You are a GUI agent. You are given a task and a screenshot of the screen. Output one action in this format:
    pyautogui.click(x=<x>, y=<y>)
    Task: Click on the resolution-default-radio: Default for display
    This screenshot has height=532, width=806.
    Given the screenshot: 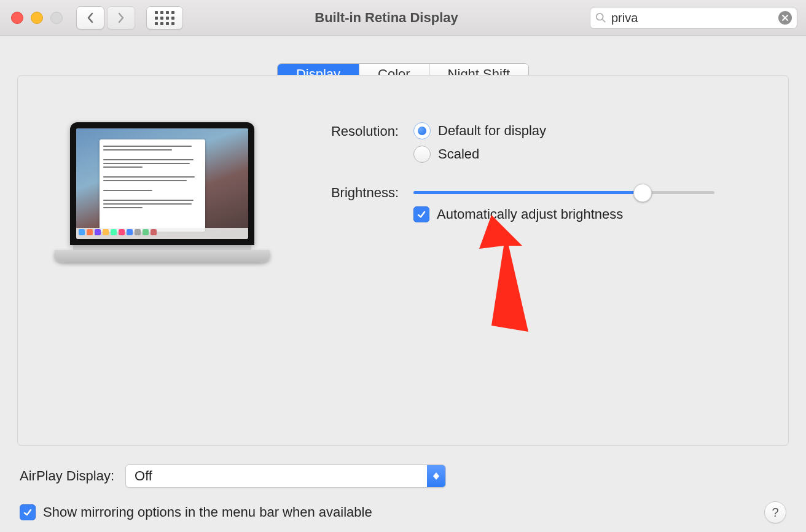 What is the action you would take?
    pyautogui.click(x=592, y=131)
    